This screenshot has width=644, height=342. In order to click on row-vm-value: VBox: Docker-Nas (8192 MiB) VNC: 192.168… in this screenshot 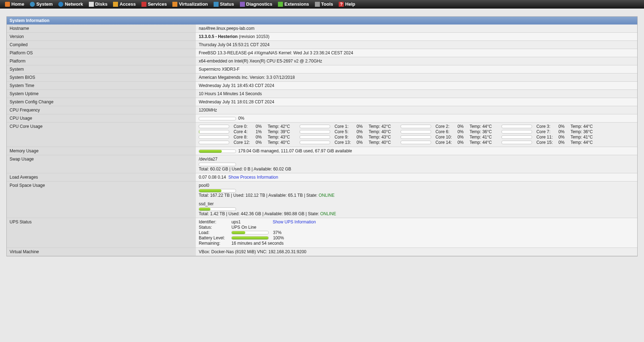, I will do `click(417, 252)`.